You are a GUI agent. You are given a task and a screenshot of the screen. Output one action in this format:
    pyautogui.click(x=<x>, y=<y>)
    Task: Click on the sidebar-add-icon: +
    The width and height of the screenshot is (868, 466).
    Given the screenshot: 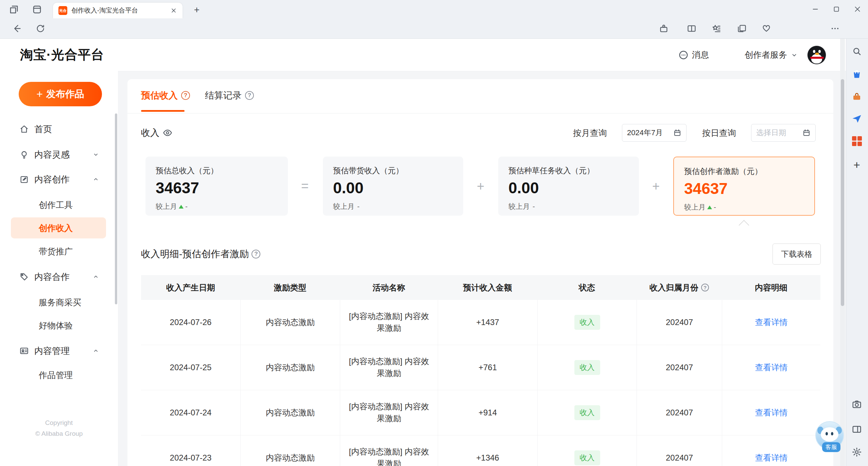 What is the action you would take?
    pyautogui.click(x=857, y=165)
    